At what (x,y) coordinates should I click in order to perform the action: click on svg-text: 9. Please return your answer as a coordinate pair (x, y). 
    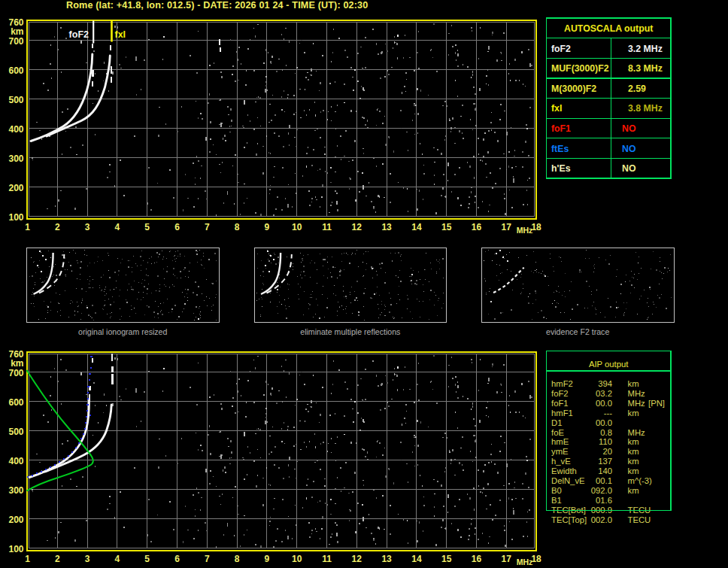
    Looking at the image, I should click on (268, 227).